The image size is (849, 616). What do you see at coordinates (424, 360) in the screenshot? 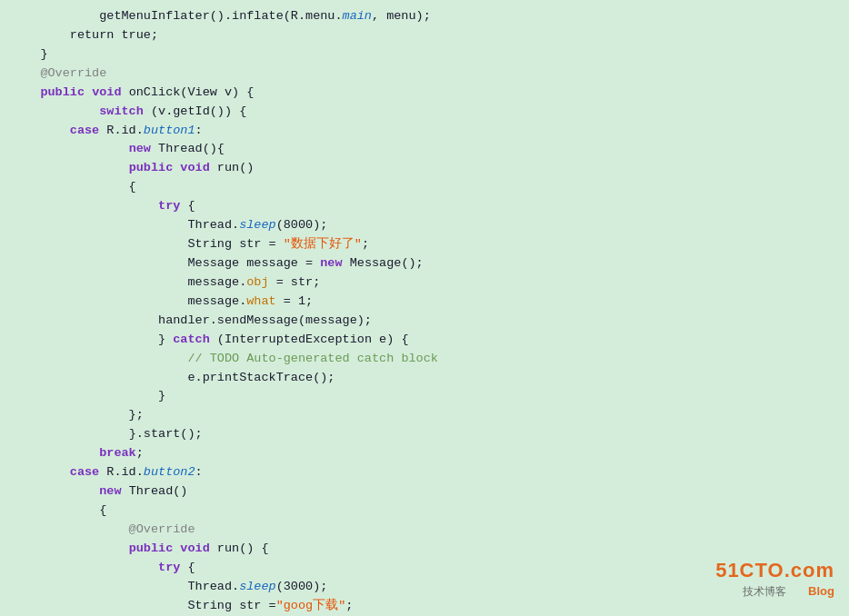
I see `code-line: // TODO Auto-generated catch block` at bounding box center [424, 360].